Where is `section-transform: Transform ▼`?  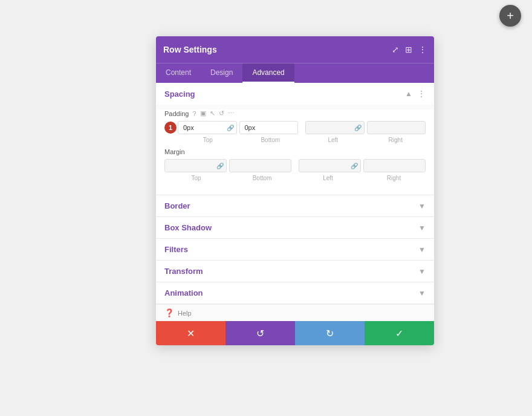
section-transform: Transform ▼ is located at coordinates (295, 271).